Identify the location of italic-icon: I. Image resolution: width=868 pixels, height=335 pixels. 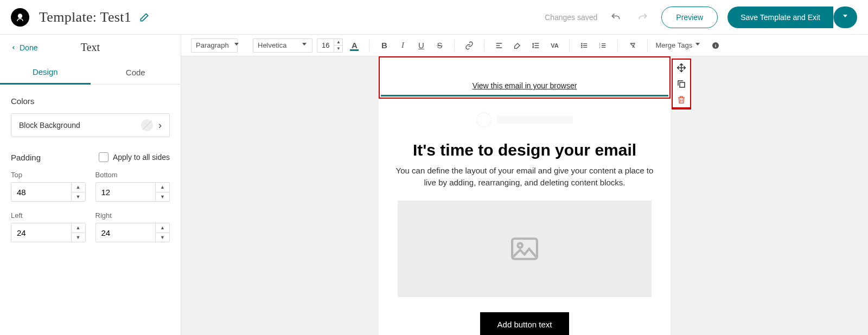
(403, 46).